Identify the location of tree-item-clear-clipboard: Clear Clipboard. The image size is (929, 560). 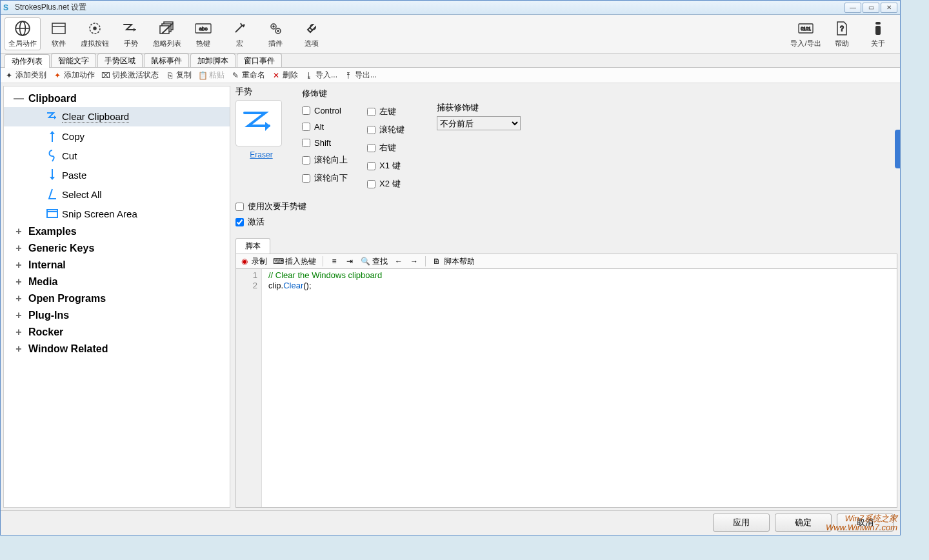
(117, 117).